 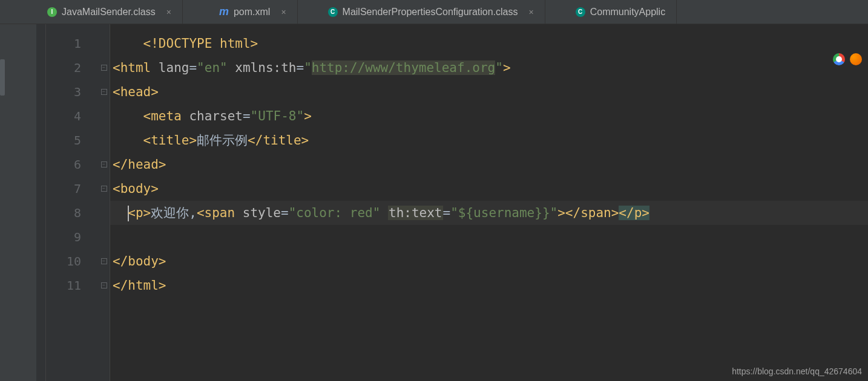 I want to click on code-line-7: <body>, so click(x=489, y=189).